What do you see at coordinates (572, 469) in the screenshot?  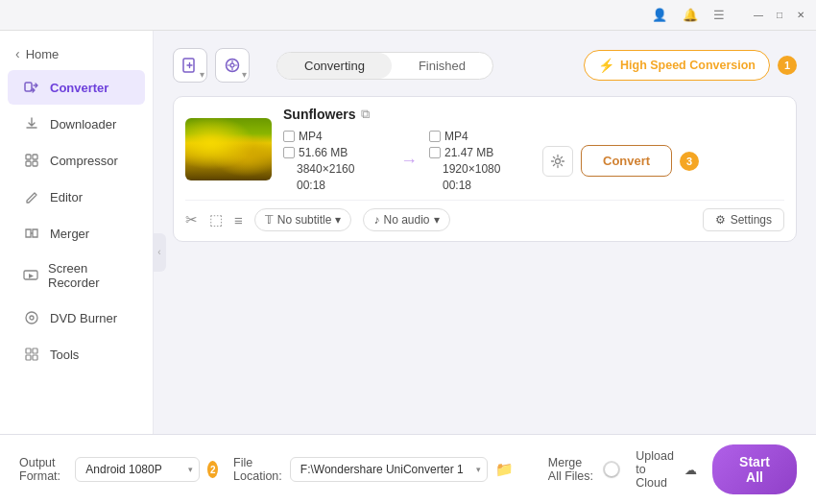 I see `merge-files-label: Merge All Files:` at bounding box center [572, 469].